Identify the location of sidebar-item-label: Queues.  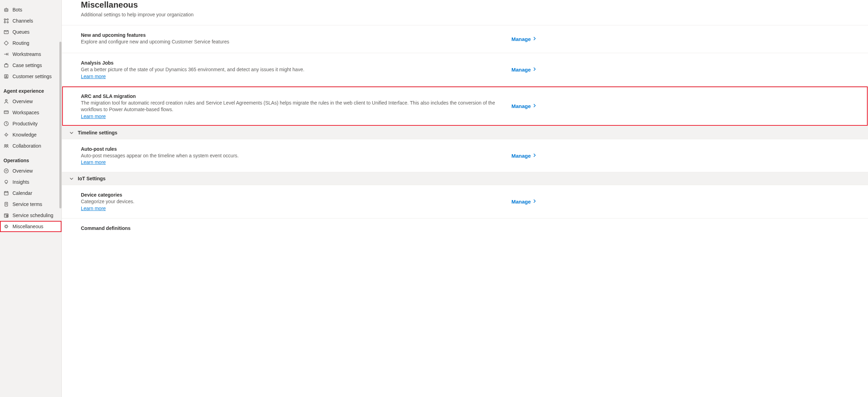
(21, 32).